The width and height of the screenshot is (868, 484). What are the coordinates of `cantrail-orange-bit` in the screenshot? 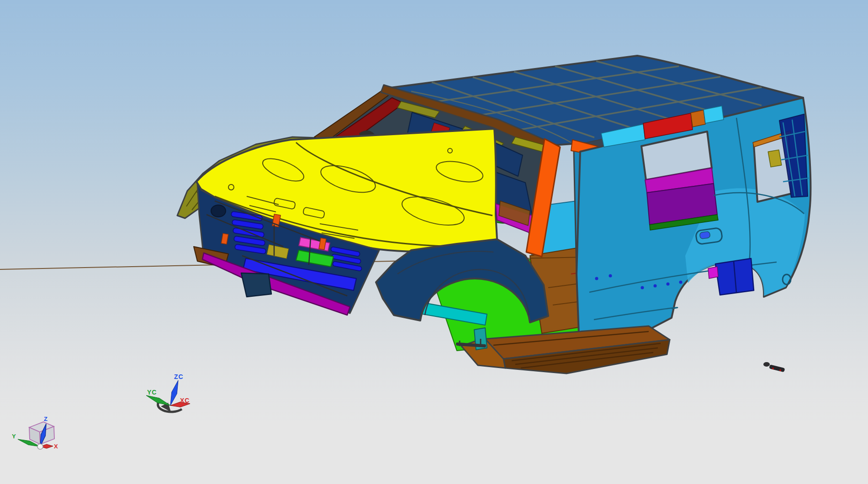 It's located at (698, 119).